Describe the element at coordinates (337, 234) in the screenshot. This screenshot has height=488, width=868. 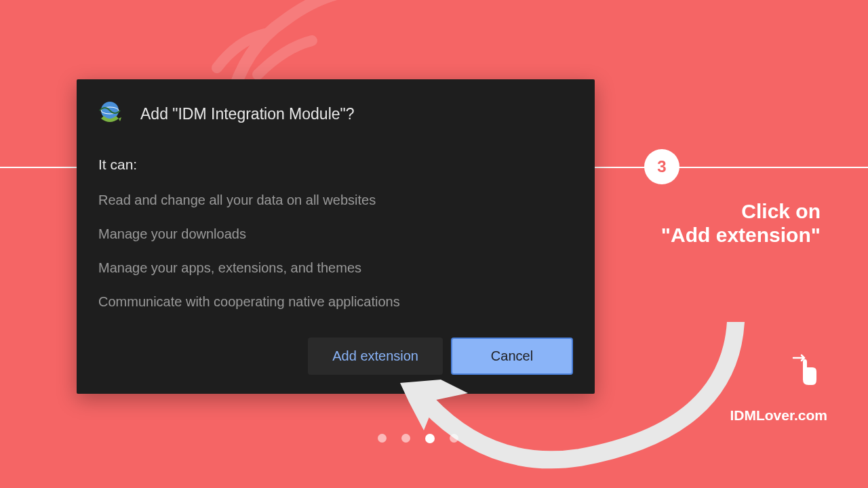
I see `permission-item: Manage your downloads` at that location.